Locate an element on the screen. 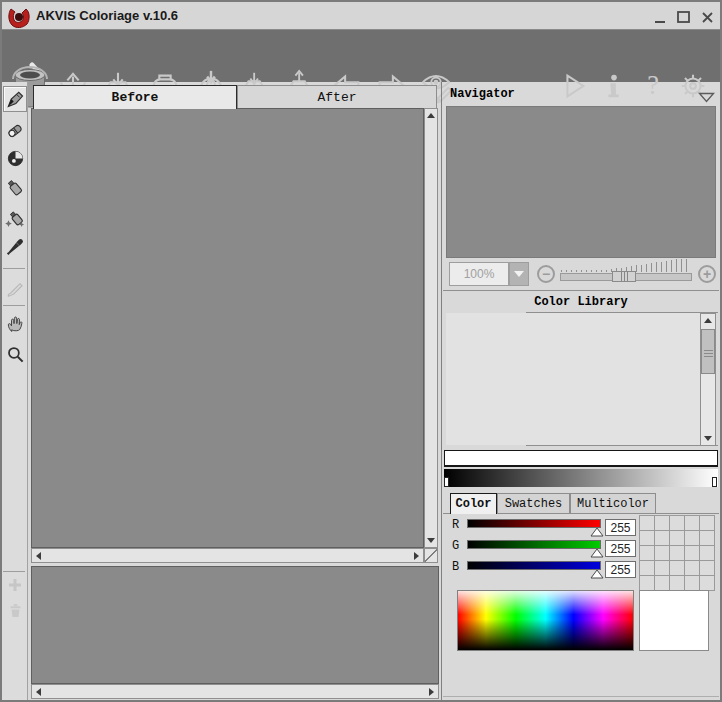  tool-color-pencil is located at coordinates (15, 99).